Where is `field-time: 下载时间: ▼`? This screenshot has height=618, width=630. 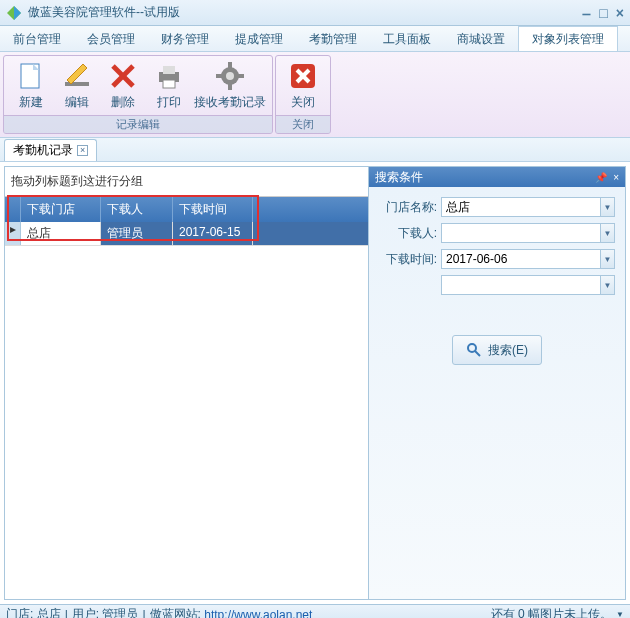
field-time: 下载时间: ▼ is located at coordinates (497, 259).